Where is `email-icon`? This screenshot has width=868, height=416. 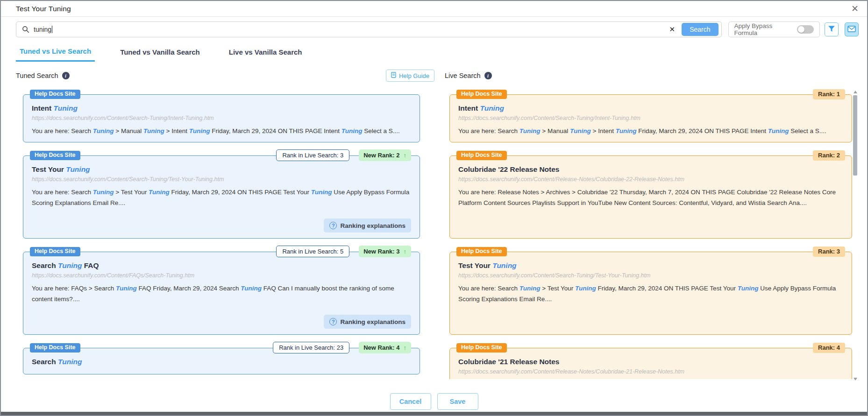 email-icon is located at coordinates (852, 30).